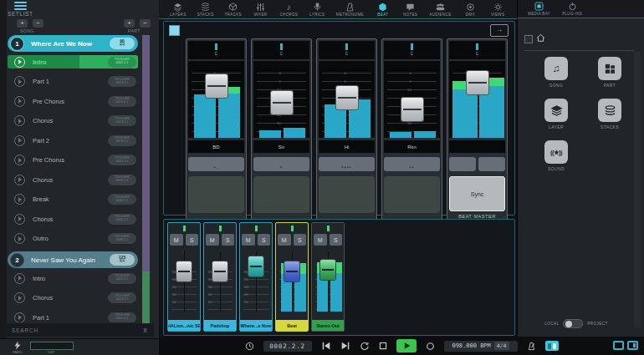 The height and width of the screenshot is (355, 644). Describe the element at coordinates (146, 331) in the screenshot. I see `search-clear-button: X` at that location.